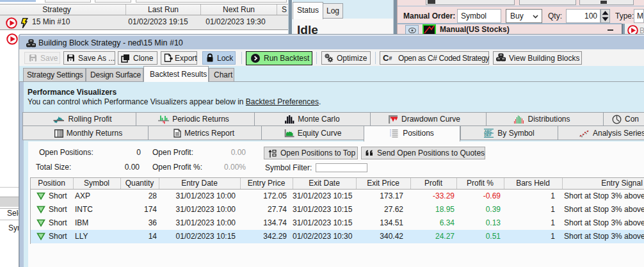 This screenshot has width=644, height=267. I want to click on svg-text: DEF, so click(488, 135).